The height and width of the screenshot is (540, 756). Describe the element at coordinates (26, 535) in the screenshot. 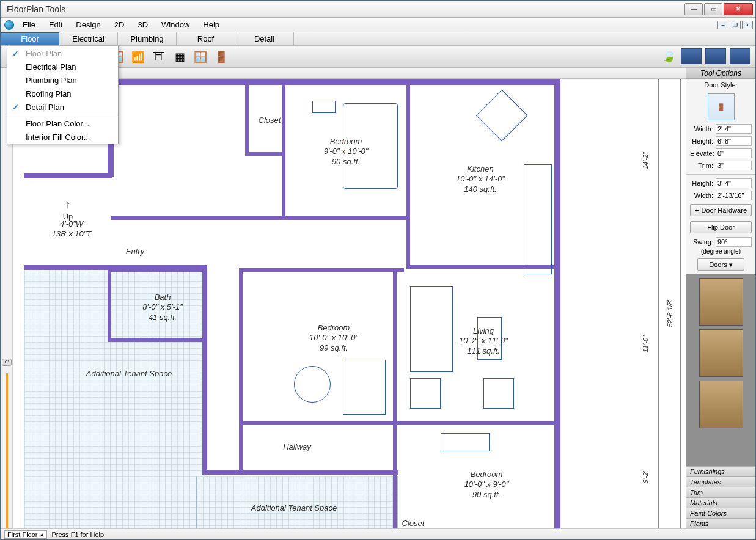

I see `floor-selector: First Floor▴` at that location.